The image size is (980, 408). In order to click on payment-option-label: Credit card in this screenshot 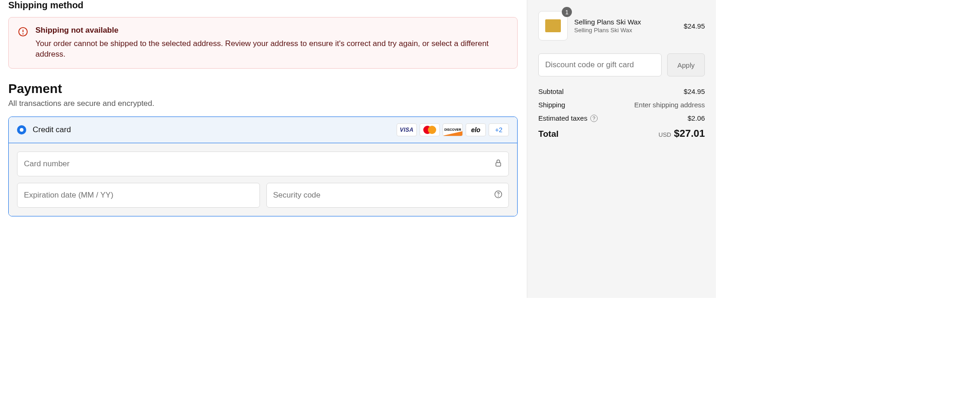, I will do `click(214, 130)`.